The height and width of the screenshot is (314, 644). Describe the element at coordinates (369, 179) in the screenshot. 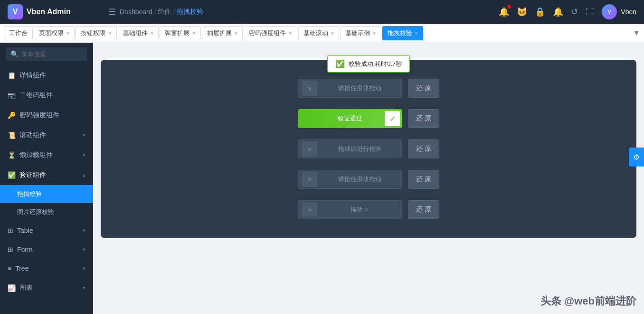

I see `verify-row-4: > 请按住滑块拖动 还 原` at that location.